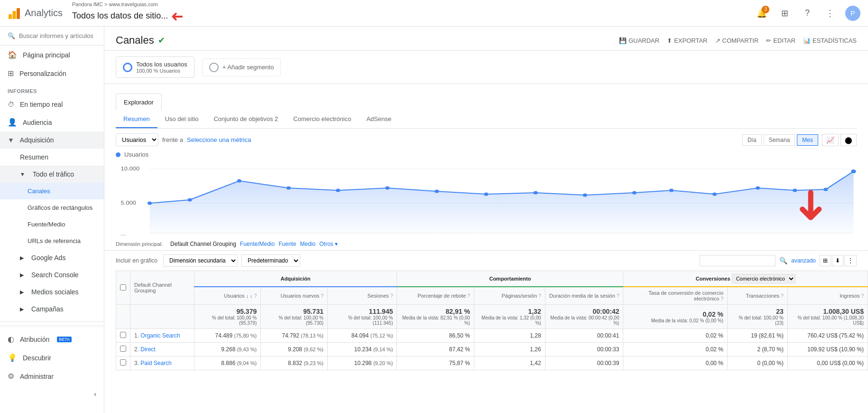 The image size is (868, 413). Describe the element at coordinates (228, 317) in the screenshot. I see `td-total-users: 95.379 % del total: 100,00 % (95.379)` at that location.